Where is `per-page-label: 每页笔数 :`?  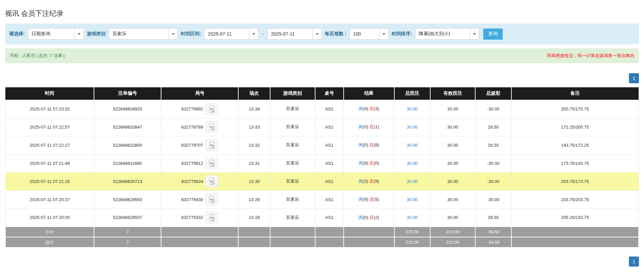 per-page-label: 每页笔数 : is located at coordinates (336, 34).